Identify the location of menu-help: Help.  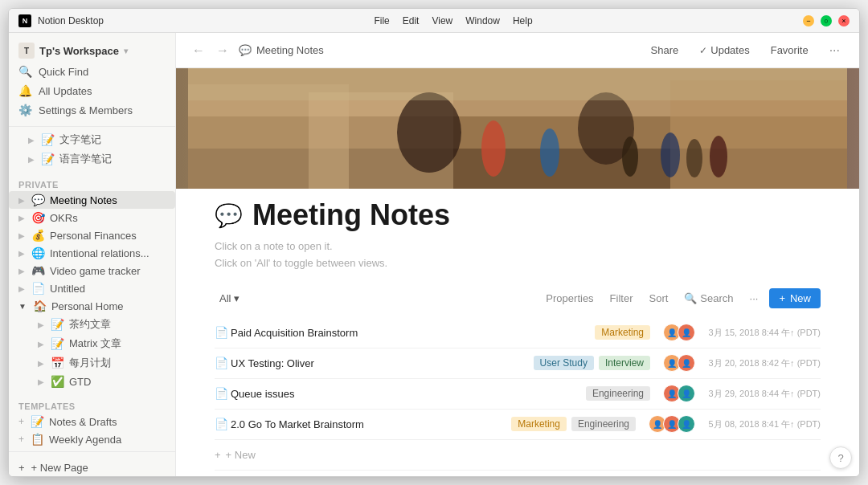
(522, 21).